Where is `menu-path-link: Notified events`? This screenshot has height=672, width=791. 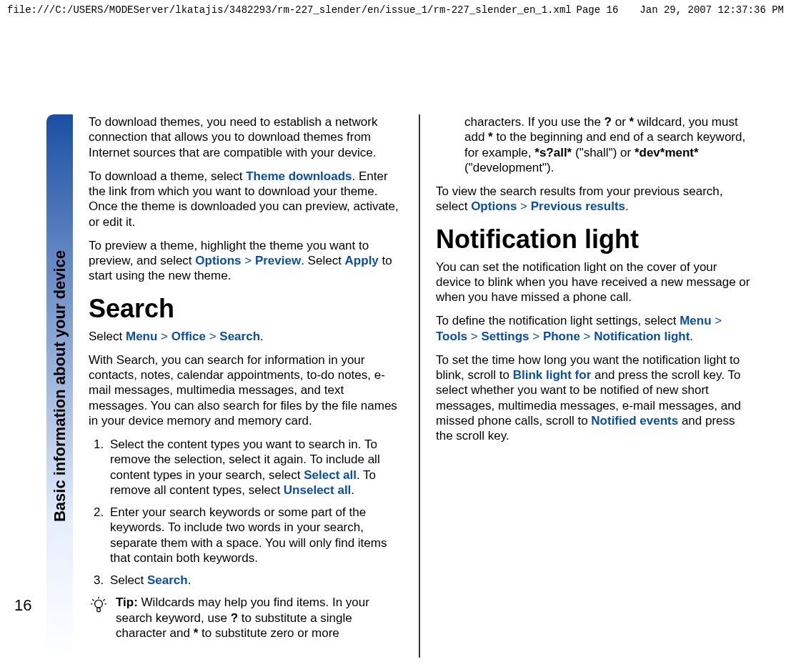 menu-path-link: Notified events is located at coordinates (635, 420).